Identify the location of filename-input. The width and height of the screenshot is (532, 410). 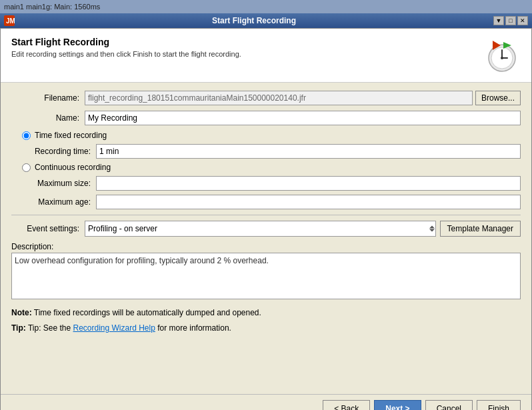
(279, 98).